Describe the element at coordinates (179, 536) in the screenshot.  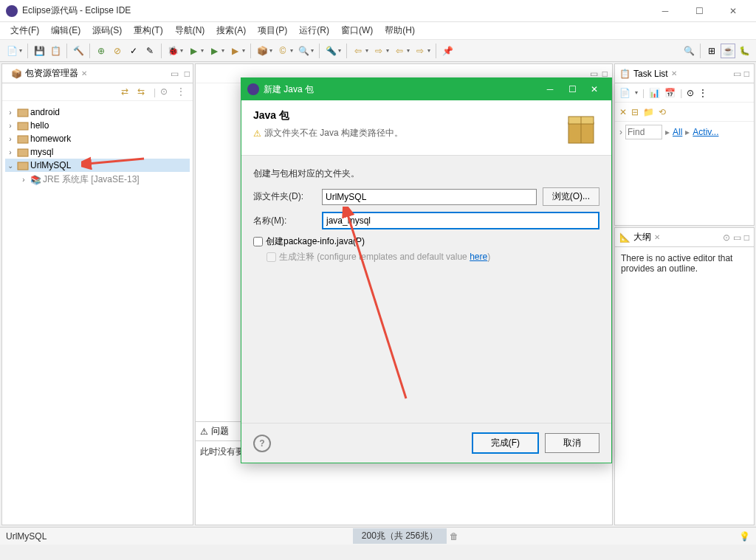
I see `status-selection: UrlMySQL` at that location.